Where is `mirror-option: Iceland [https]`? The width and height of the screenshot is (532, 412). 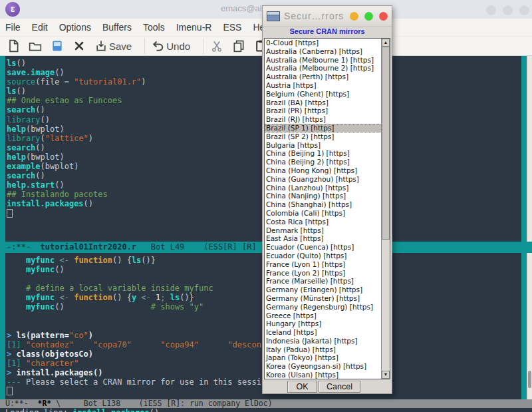 mirror-option: Iceland [https] is located at coordinates (327, 333).